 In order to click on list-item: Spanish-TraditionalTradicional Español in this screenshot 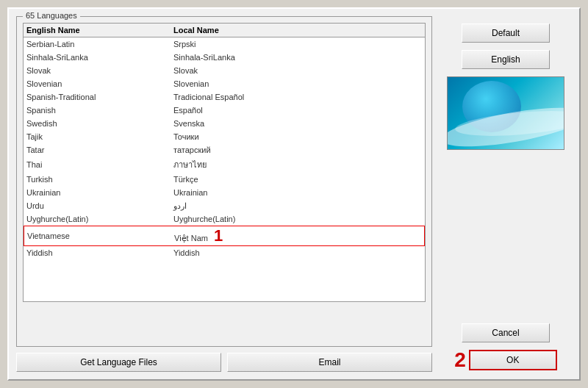, I will do `click(224, 97)`.